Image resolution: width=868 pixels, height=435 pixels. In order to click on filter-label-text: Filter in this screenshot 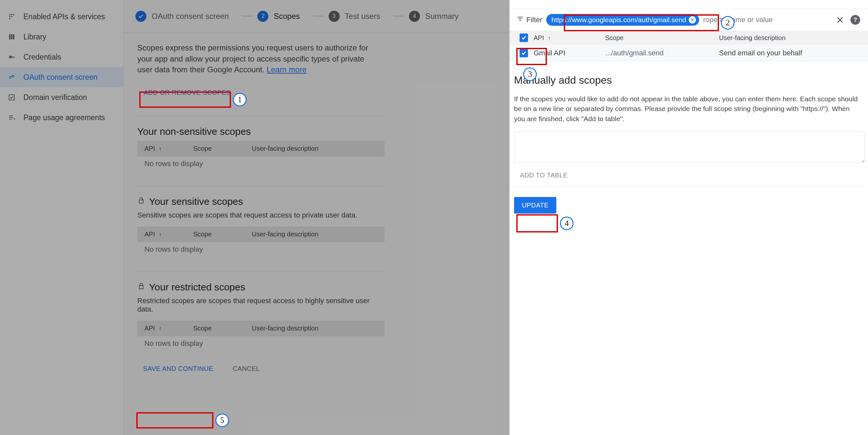, I will do `click(534, 20)`.